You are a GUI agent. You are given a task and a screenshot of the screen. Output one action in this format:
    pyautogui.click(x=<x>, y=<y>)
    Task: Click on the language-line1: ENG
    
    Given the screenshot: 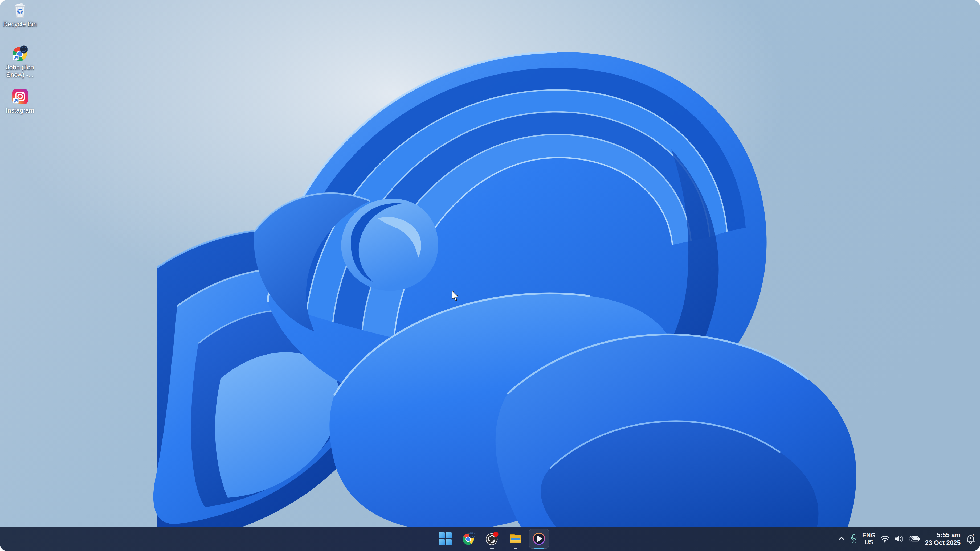 What is the action you would take?
    pyautogui.click(x=869, y=535)
    